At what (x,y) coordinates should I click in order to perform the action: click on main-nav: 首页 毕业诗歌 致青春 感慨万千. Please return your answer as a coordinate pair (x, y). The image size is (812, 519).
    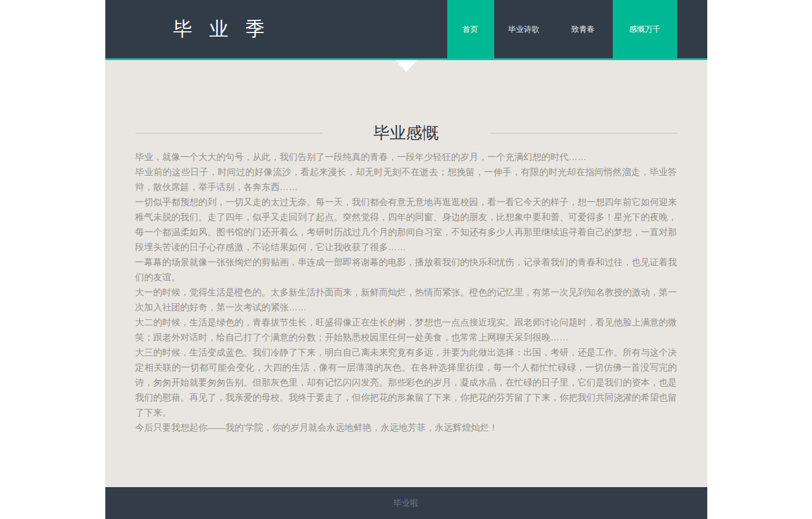
    Looking at the image, I should click on (562, 29).